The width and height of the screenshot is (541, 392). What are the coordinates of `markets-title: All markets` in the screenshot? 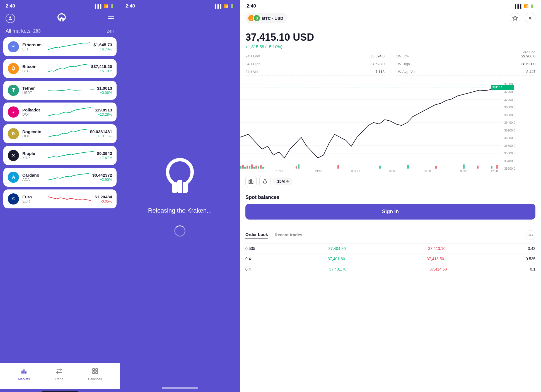 It's located at (18, 31).